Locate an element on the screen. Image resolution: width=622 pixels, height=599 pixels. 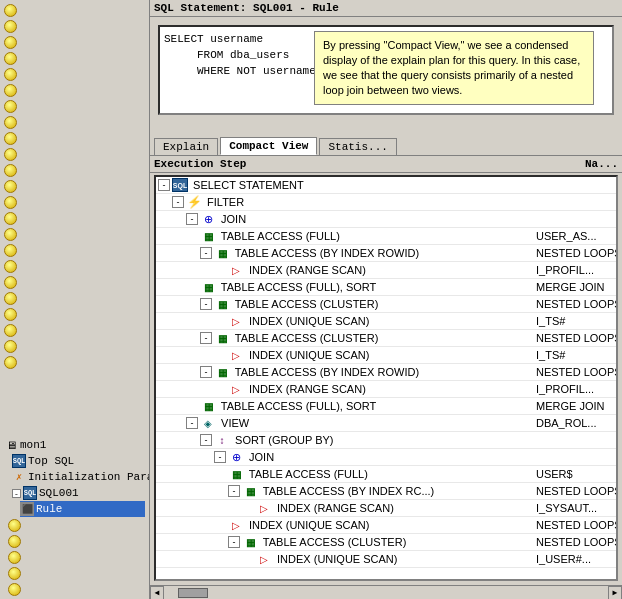
sidebar-item-label: mon1 is located at coordinates (33, 445).